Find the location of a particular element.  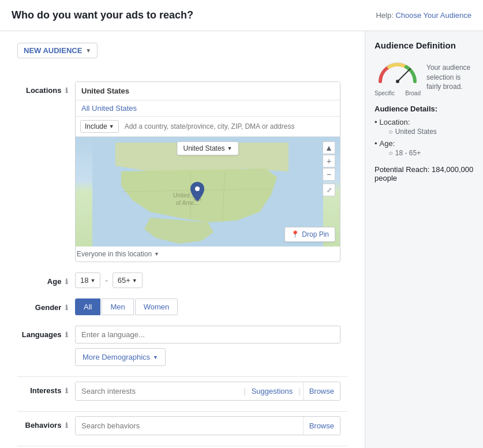

location-detail: • Location: ○ United States is located at coordinates (424, 127).